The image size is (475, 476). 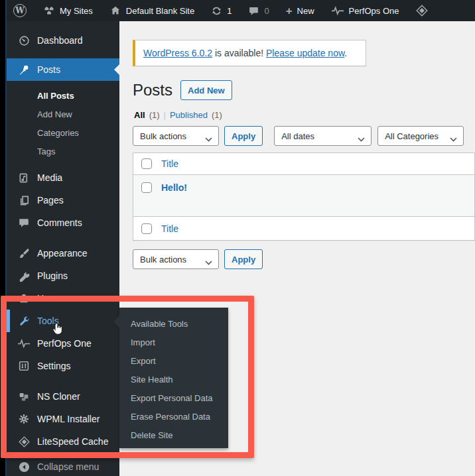 I want to click on my-sites-label: My Sites, so click(x=76, y=11).